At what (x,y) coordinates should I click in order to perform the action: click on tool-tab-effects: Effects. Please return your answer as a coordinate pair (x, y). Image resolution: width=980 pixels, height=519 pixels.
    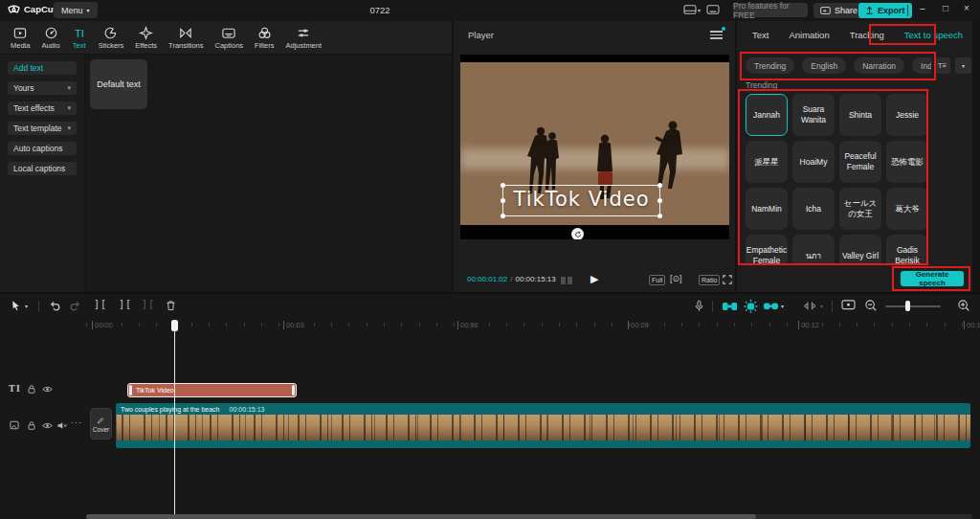
    Looking at the image, I should click on (145, 37).